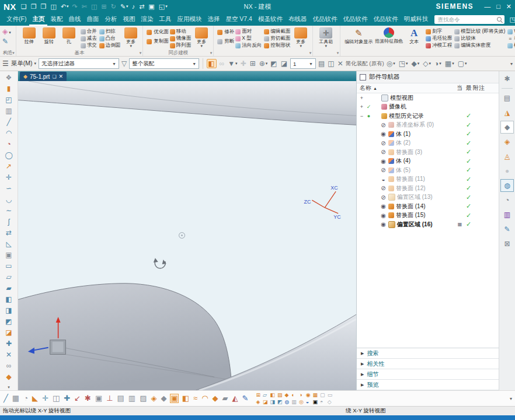  Describe the element at coordinates (8, 266) in the screenshot. I see `left-tool-icon: ▭` at that location.